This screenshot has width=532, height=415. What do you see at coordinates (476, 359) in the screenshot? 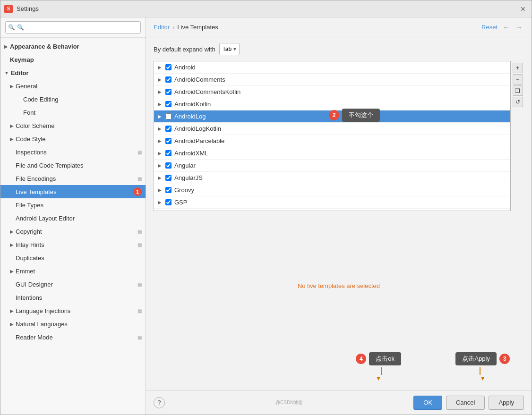
I see `annotation-tooltip-apply: 点击Apply` at bounding box center [476, 359].